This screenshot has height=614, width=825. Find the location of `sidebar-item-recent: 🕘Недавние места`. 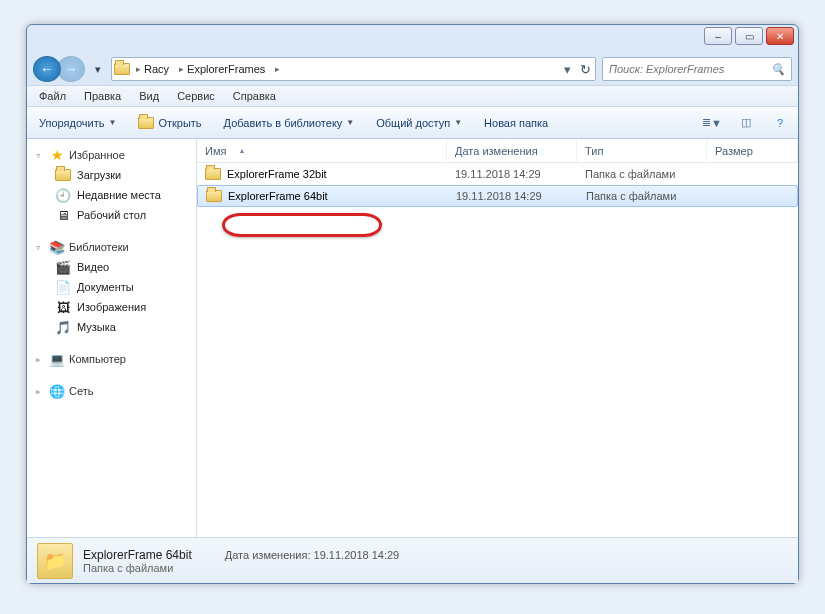

sidebar-item-recent: 🕘Недавние места is located at coordinates (112, 195).